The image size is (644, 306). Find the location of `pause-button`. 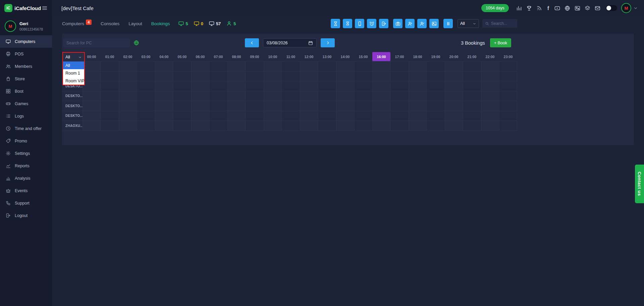

pause-button is located at coordinates (448, 24).